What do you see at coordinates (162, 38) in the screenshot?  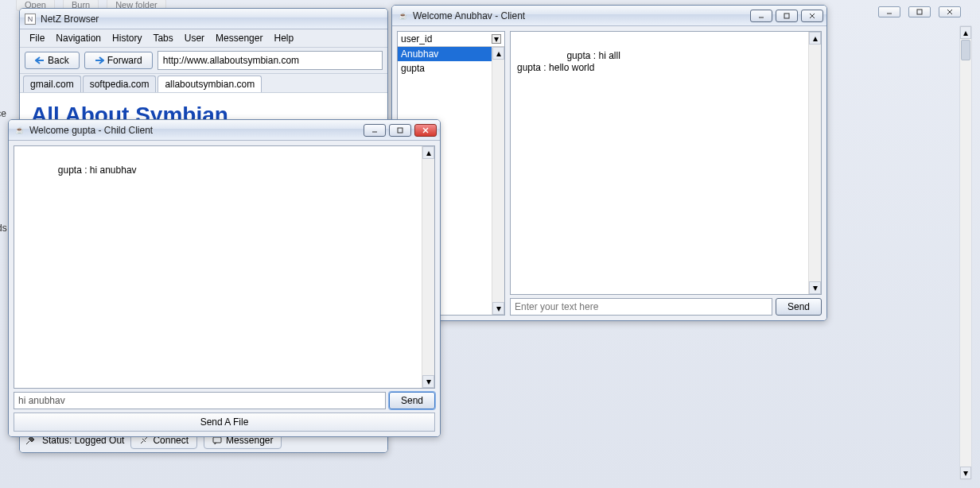 I see `menu-tabs: Tabs` at bounding box center [162, 38].